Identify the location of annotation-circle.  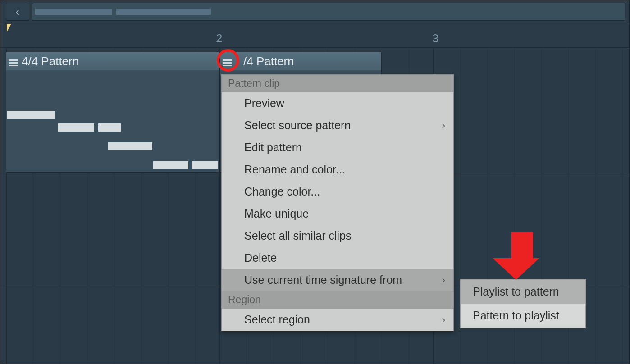
(228, 60).